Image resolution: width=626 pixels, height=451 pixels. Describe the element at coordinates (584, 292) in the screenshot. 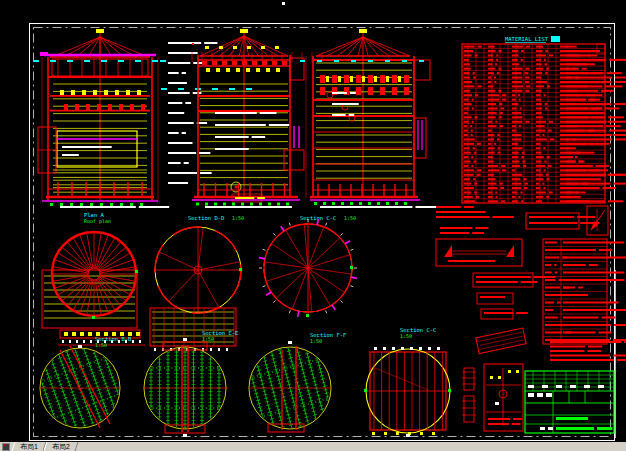

I see `spec-table` at that location.